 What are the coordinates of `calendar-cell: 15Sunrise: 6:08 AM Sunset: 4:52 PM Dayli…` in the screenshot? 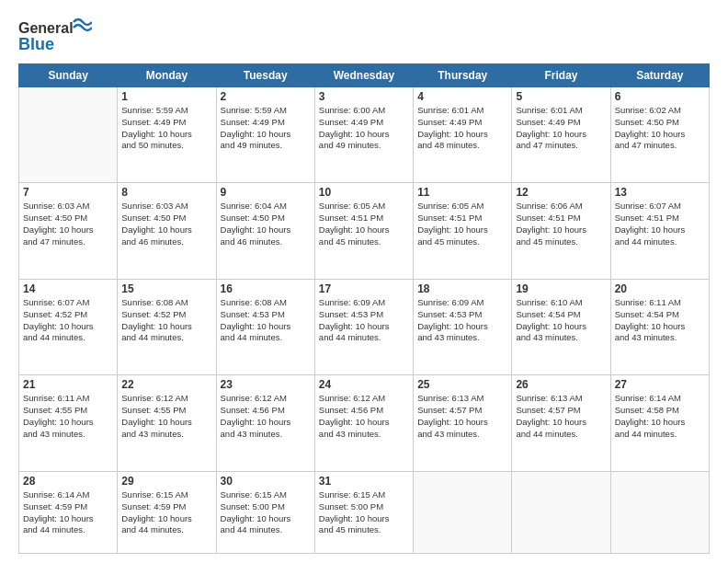 It's located at (167, 327).